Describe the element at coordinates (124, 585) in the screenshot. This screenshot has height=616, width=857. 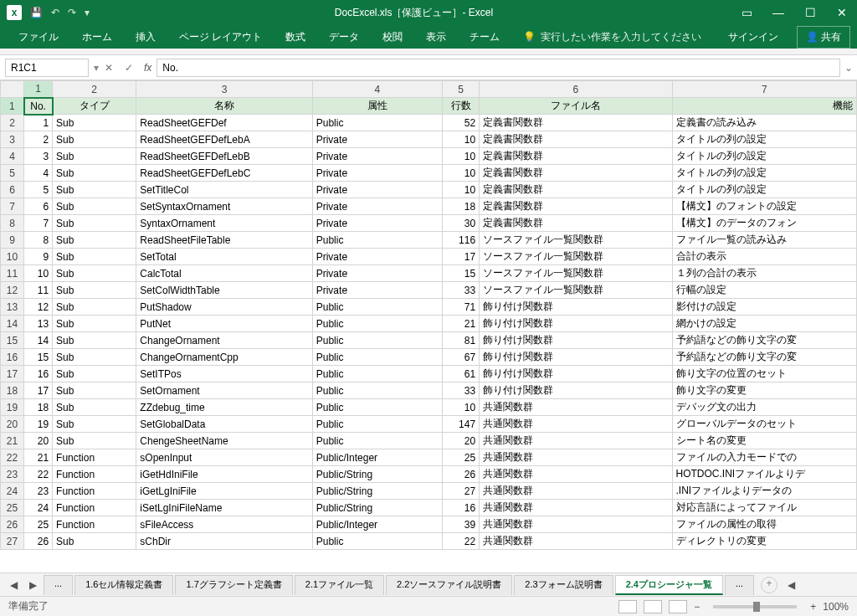
I see `sheet-tab: 1.6セル情報定義書` at that location.